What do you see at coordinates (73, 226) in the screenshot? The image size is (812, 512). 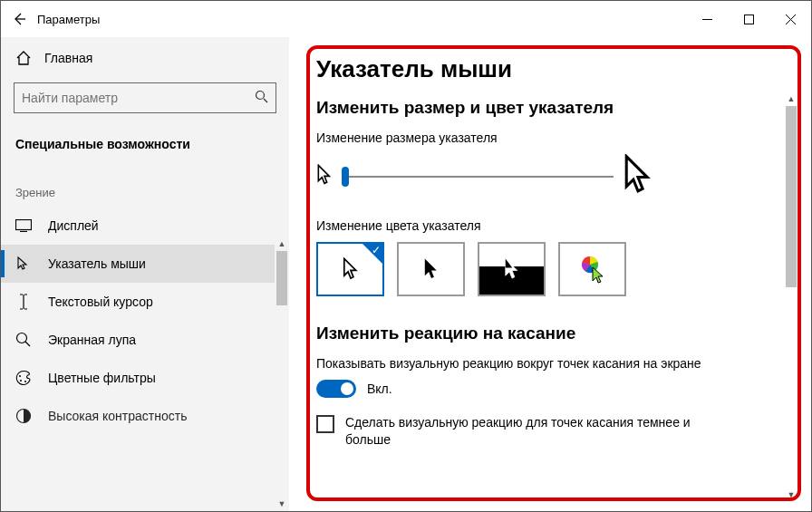 I see `sidebar-item-label: Дисплей` at bounding box center [73, 226].